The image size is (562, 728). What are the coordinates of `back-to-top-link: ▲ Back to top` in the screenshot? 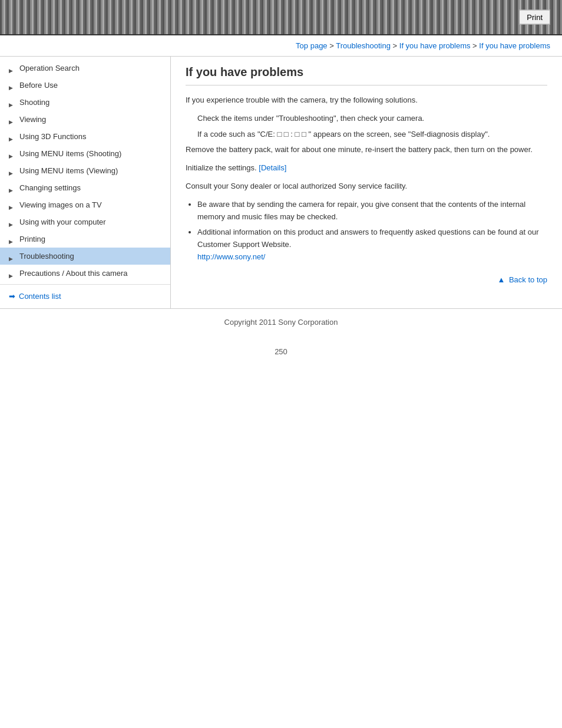 It's located at (522, 279).